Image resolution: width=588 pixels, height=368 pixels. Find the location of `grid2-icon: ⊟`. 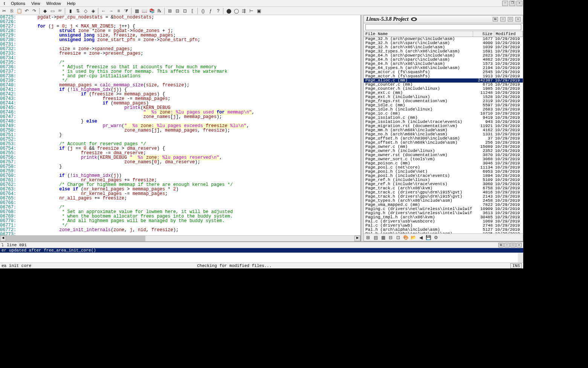

grid2-icon: ⊟ is located at coordinates (177, 11).